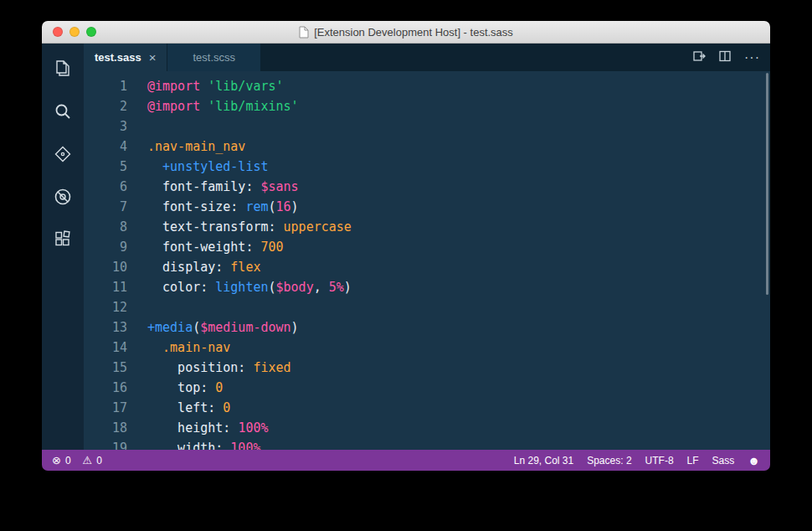  I want to click on code-line: 17 left: 0, so click(427, 408).